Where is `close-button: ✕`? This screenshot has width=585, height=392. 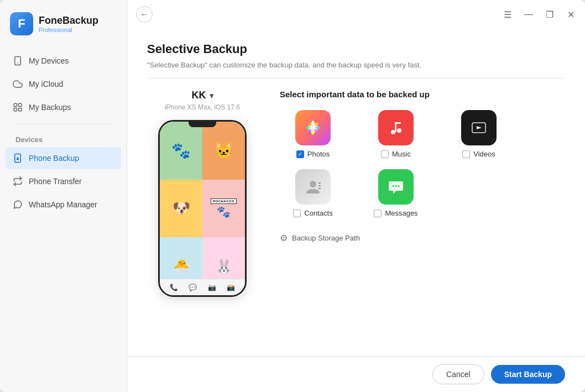 close-button: ✕ is located at coordinates (571, 14).